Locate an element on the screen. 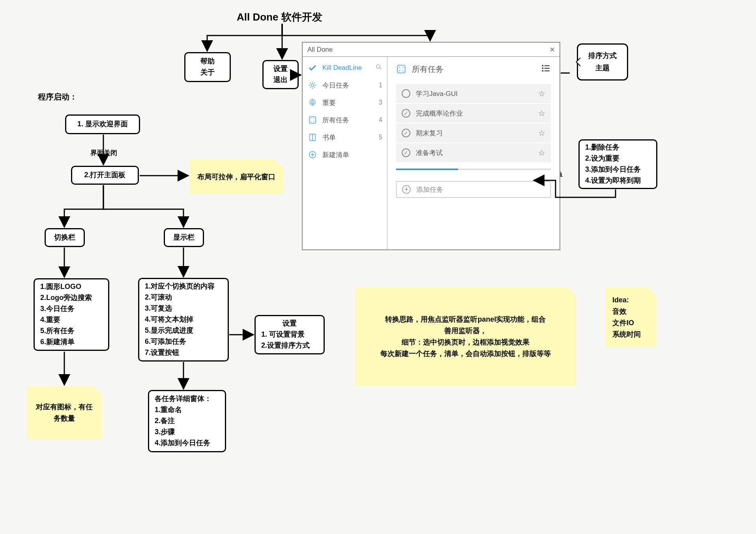 This screenshot has height=534, width=756. sidebar-item-books-label: 书单 is located at coordinates (329, 137).